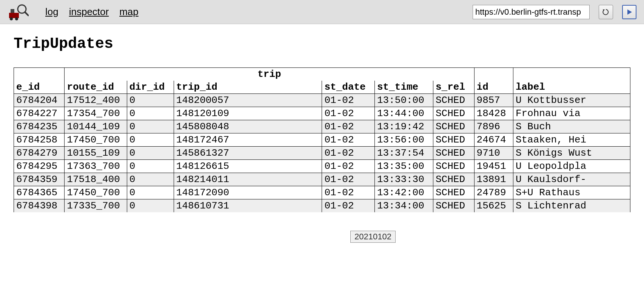  Describe the element at coordinates (150, 87) in the screenshot. I see `col-header-dir-id: dir_id` at that location.